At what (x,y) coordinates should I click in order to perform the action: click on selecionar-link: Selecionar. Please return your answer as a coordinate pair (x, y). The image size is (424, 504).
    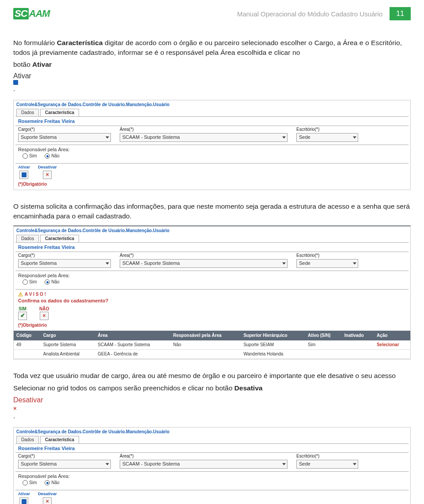
    Looking at the image, I should click on (392, 345).